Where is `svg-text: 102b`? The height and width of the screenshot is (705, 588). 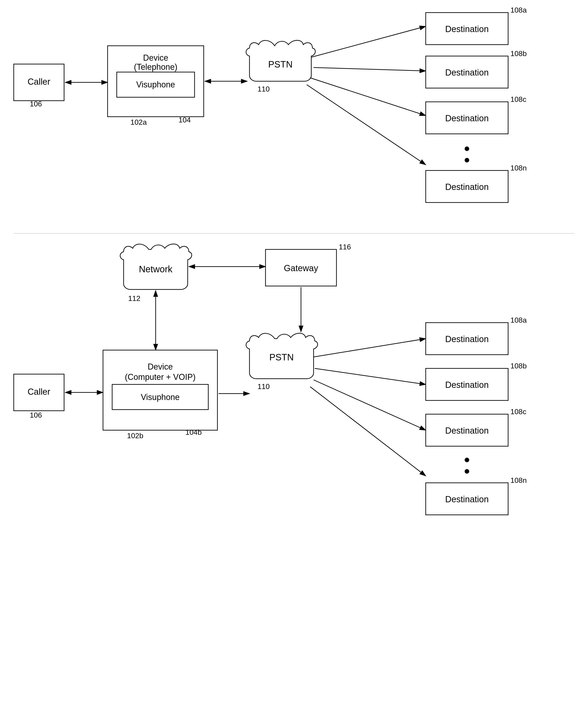
svg-text: 102b is located at coordinates (135, 436).